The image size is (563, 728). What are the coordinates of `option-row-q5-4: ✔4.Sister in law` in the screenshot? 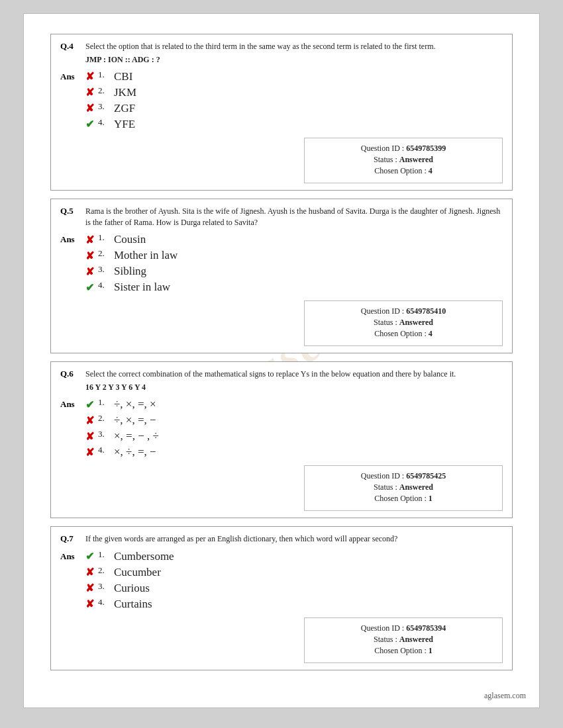 It's located at (131, 287).